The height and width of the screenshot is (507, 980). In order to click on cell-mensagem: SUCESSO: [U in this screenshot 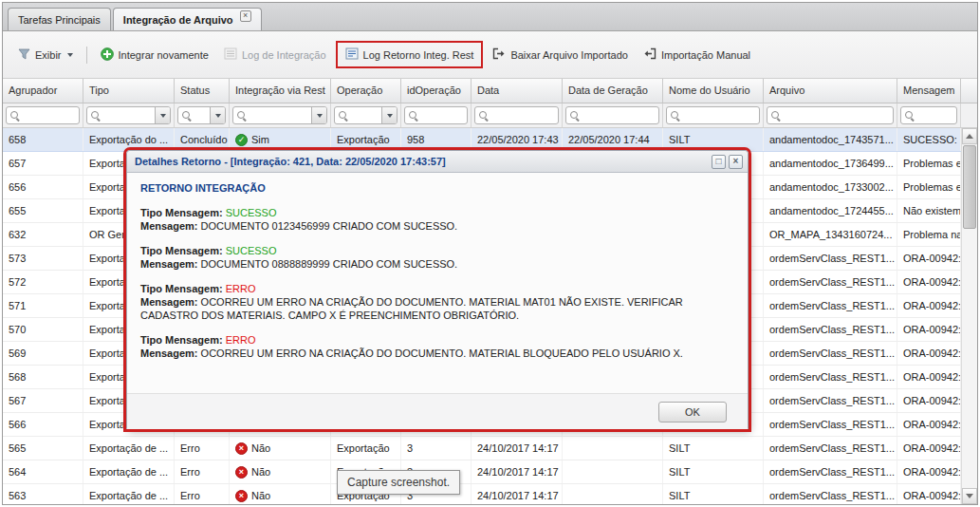, I will do `click(930, 140)`.